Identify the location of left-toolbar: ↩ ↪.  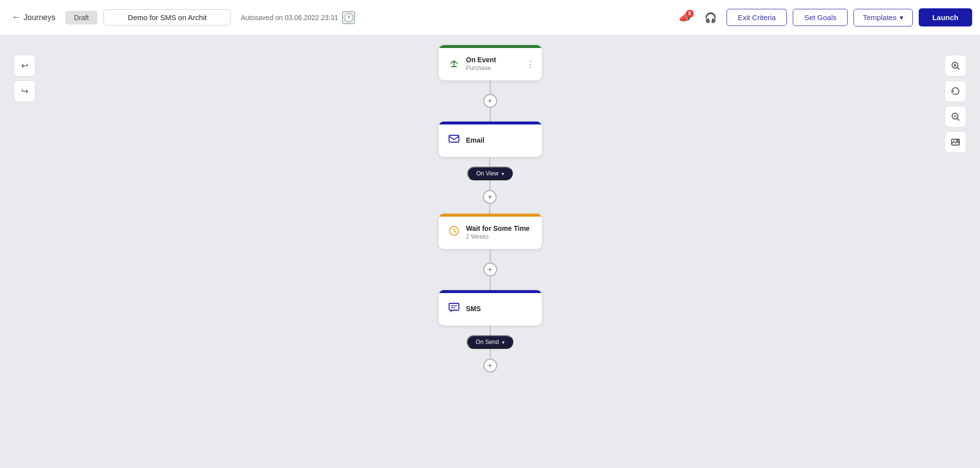
(25, 78).